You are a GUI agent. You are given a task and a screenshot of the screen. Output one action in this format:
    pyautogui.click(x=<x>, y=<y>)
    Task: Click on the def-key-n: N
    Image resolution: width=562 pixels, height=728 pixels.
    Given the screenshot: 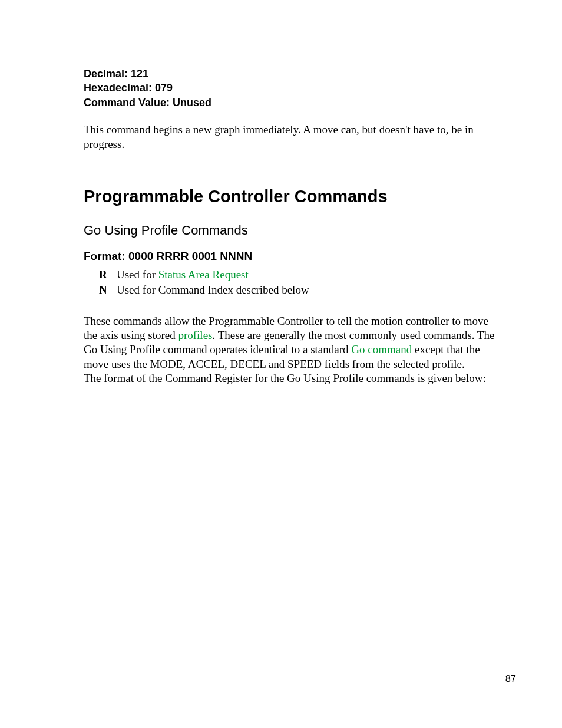 What is the action you would take?
    pyautogui.click(x=108, y=290)
    